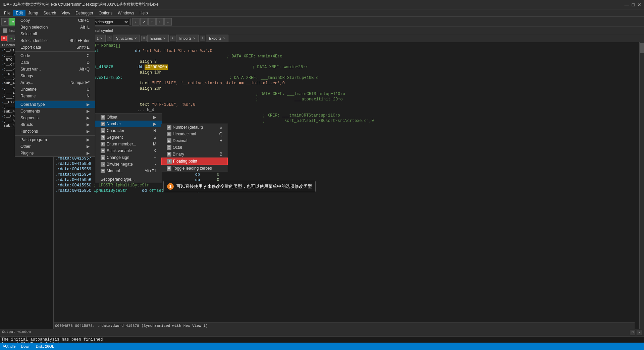 This screenshot has height=350, width=644. I want to click on code-line-8: 00415880 text "UTF-16LE", '__native_star…, so click(346, 83).